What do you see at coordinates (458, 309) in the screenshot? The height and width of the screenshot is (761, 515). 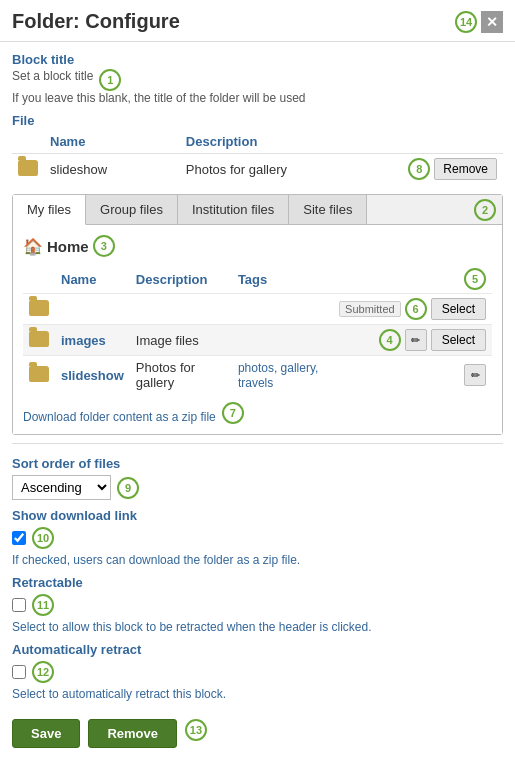 I see `select-button-1: Select` at bounding box center [458, 309].